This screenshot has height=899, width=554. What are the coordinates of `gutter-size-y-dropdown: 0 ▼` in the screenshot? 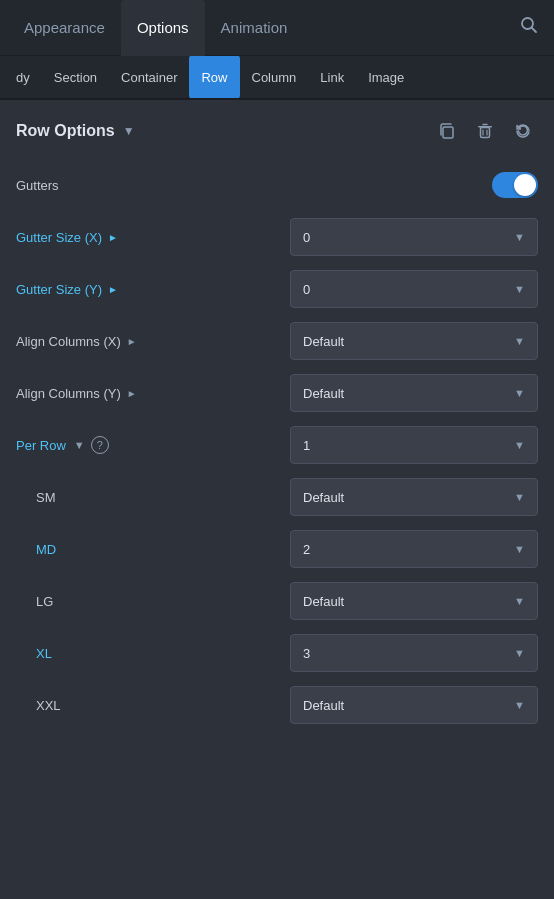 It's located at (414, 289).